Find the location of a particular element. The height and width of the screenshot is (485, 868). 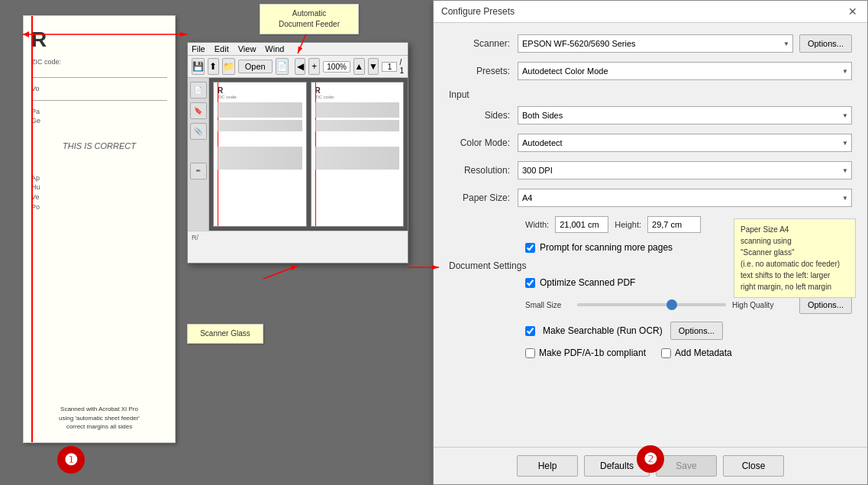

paper-size-label: Paper Size: is located at coordinates (483, 198).